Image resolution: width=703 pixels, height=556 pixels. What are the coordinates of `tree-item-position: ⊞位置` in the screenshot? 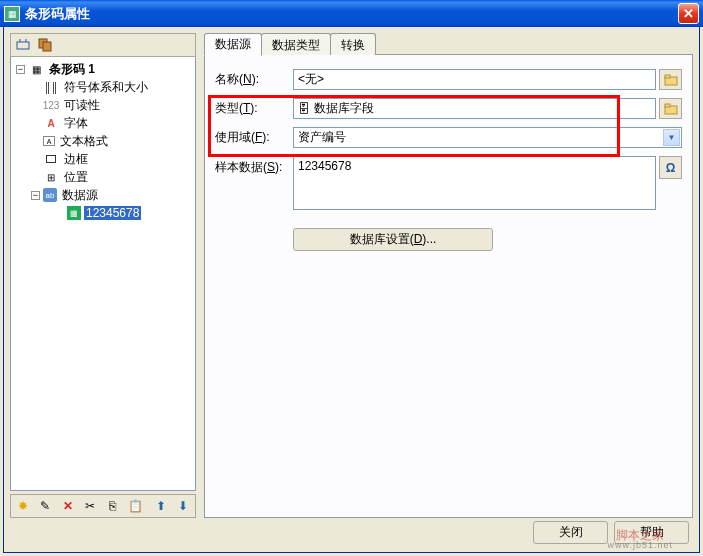 It's located at (103, 177).